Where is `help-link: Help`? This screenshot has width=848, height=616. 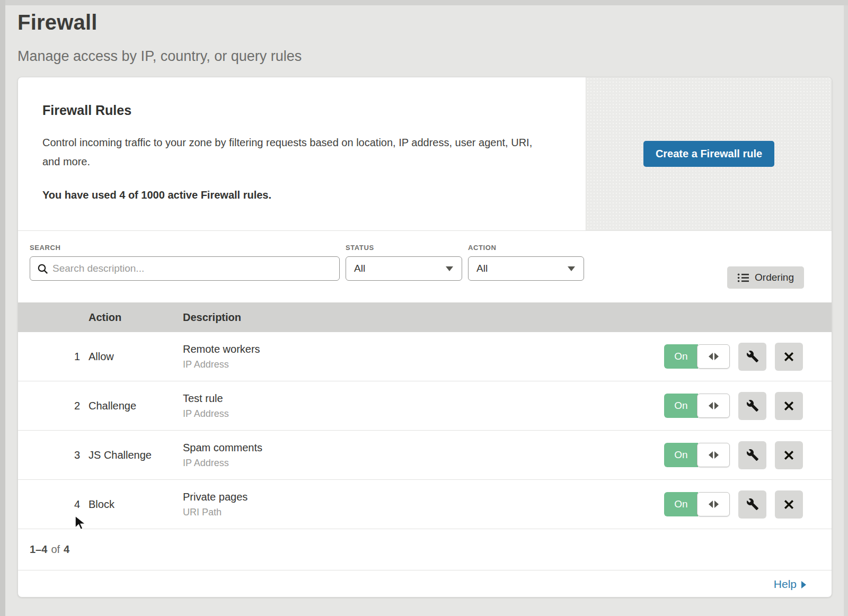
help-link: Help is located at coordinates (790, 584).